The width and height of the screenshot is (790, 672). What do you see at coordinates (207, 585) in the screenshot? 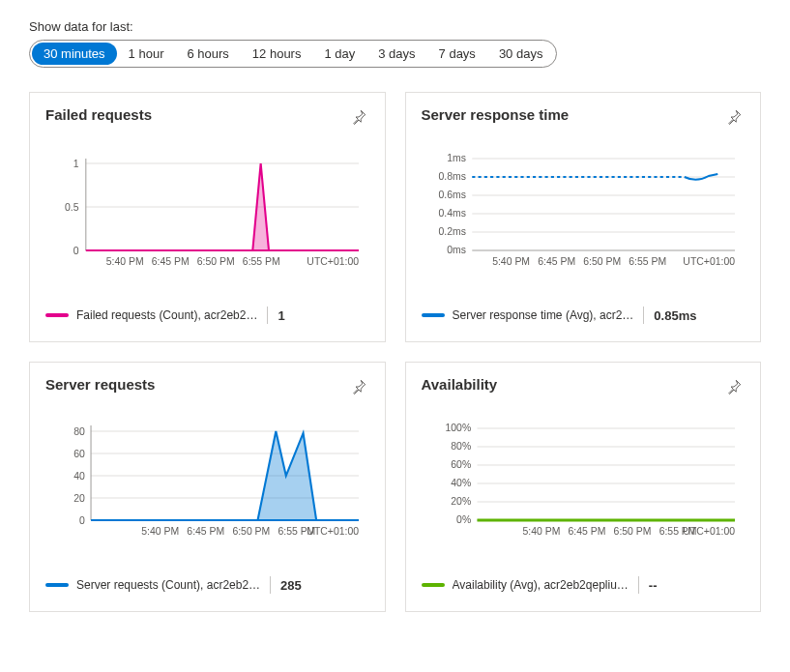
I see `legend: Server requests (Count), acr2eb2… 285` at bounding box center [207, 585].